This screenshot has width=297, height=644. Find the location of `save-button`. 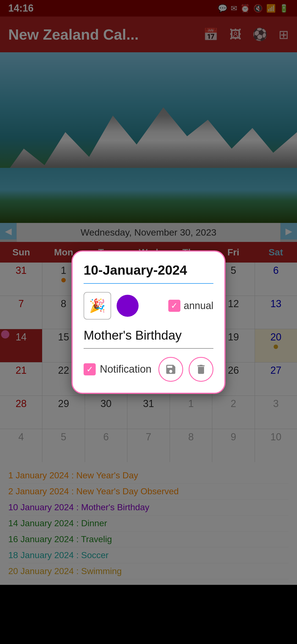

save-button is located at coordinates (171, 369).